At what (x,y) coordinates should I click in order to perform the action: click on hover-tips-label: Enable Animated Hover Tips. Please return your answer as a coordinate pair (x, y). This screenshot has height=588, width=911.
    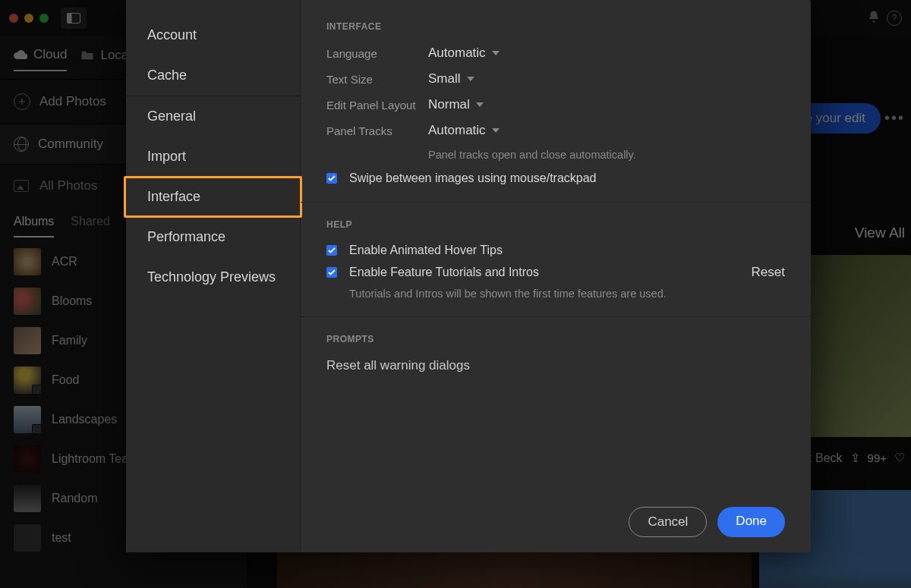
    Looking at the image, I should click on (426, 250).